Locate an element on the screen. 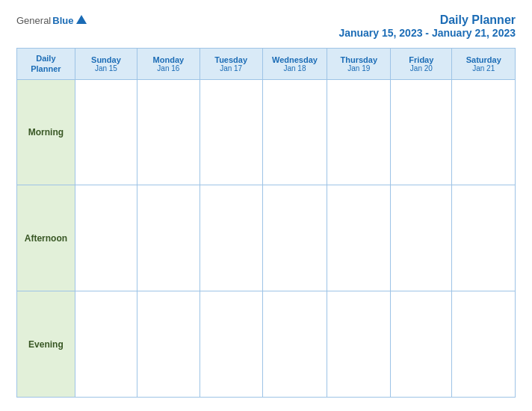 The width and height of the screenshot is (532, 411). thursday-name: Thursday is located at coordinates (359, 60).